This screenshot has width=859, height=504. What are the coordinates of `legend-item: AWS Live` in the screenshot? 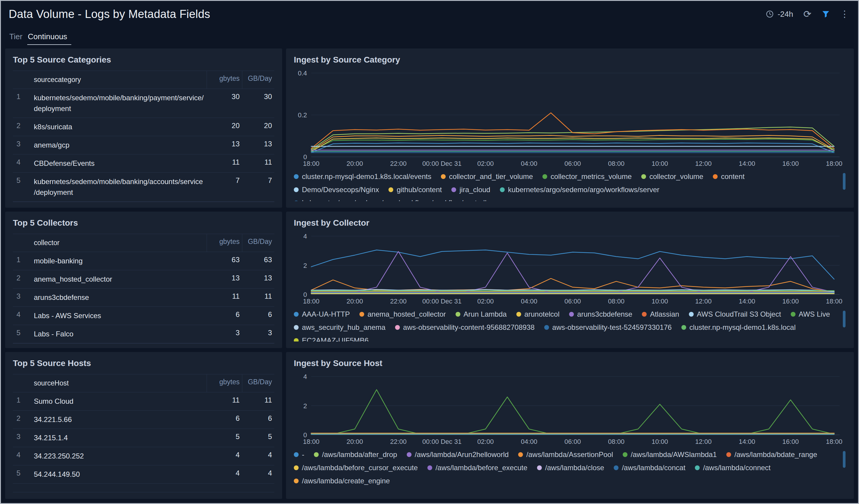 It's located at (811, 314).